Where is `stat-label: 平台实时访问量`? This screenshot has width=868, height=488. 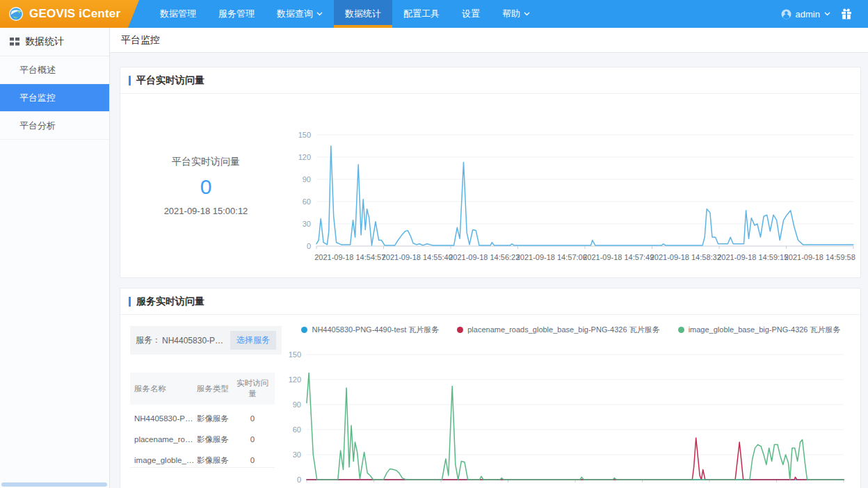
stat-label: 平台实时访问量 is located at coordinates (206, 162).